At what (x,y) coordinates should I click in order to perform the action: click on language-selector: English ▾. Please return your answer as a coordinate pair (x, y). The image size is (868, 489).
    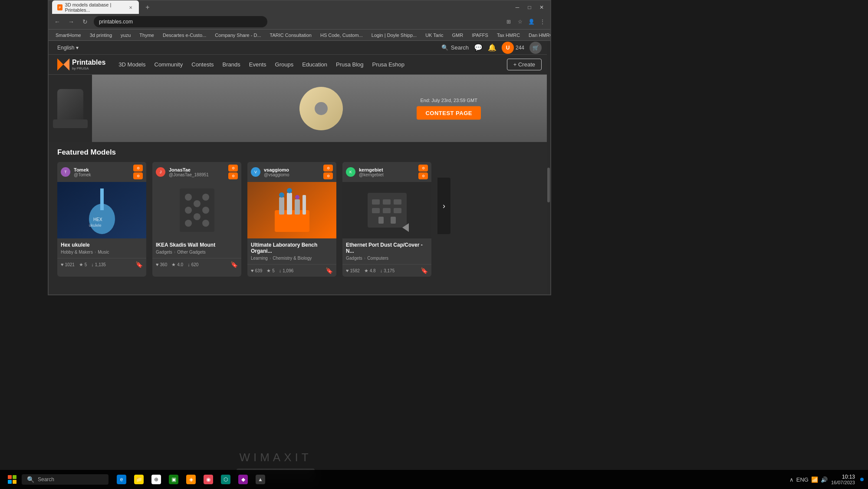
    Looking at the image, I should click on (68, 48).